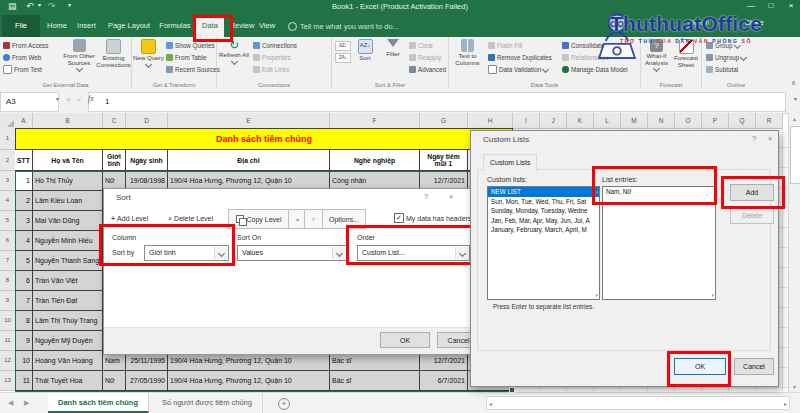 The image size is (800, 413). I want to click on column-header-J: J, so click(554, 121).